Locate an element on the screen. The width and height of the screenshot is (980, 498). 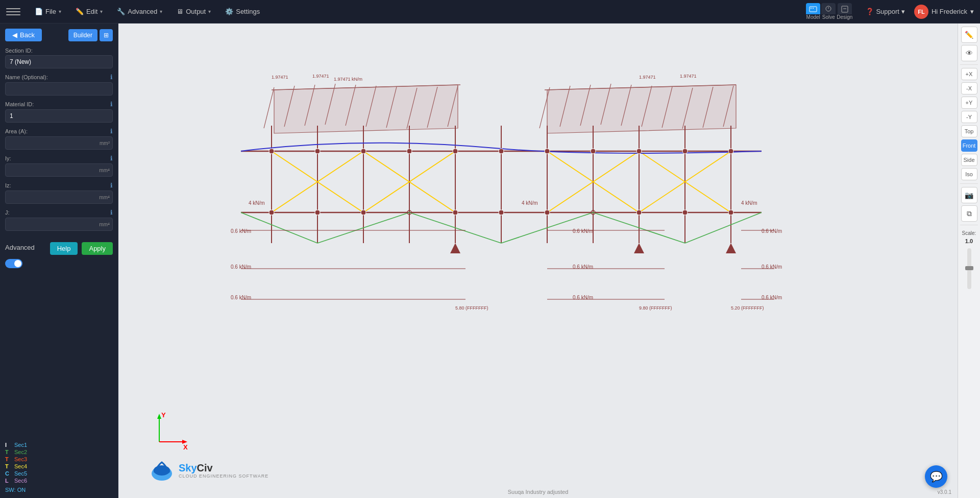
navbar: 📄 File ▾ ✏️ Edit ▾ 🔧 Advanced ▾ 🖥 Output… is located at coordinates (490, 12).